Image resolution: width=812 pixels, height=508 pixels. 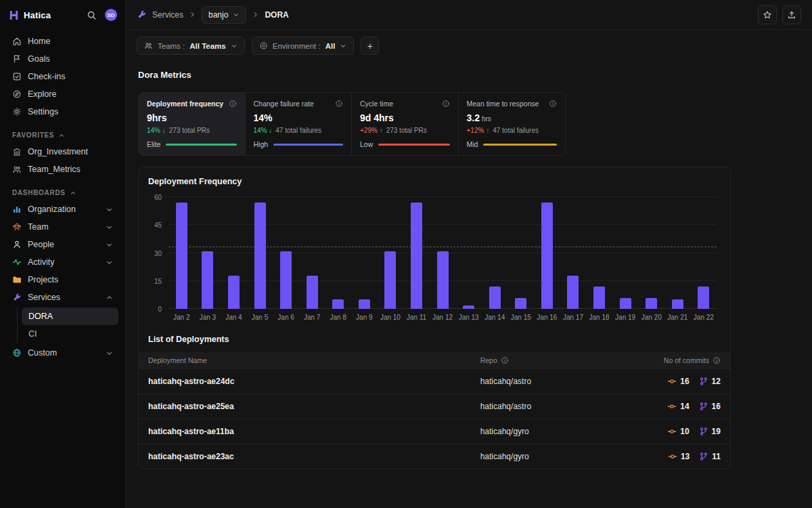 What do you see at coordinates (62, 135) in the screenshot?
I see `favorites-section-title: FAVORITES` at bounding box center [62, 135].